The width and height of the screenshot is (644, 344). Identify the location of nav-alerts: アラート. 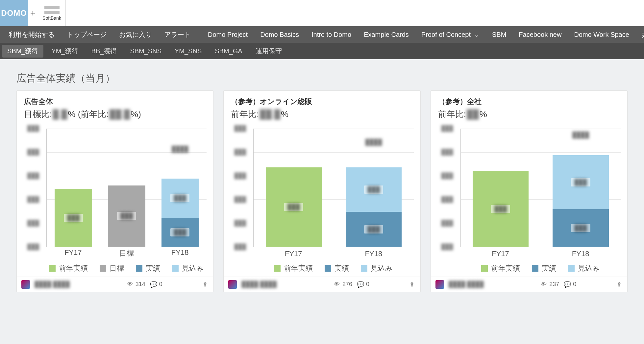
(178, 35).